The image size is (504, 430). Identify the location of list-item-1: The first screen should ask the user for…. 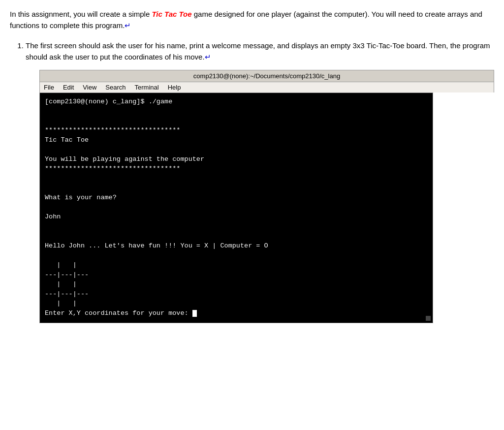
(260, 51).